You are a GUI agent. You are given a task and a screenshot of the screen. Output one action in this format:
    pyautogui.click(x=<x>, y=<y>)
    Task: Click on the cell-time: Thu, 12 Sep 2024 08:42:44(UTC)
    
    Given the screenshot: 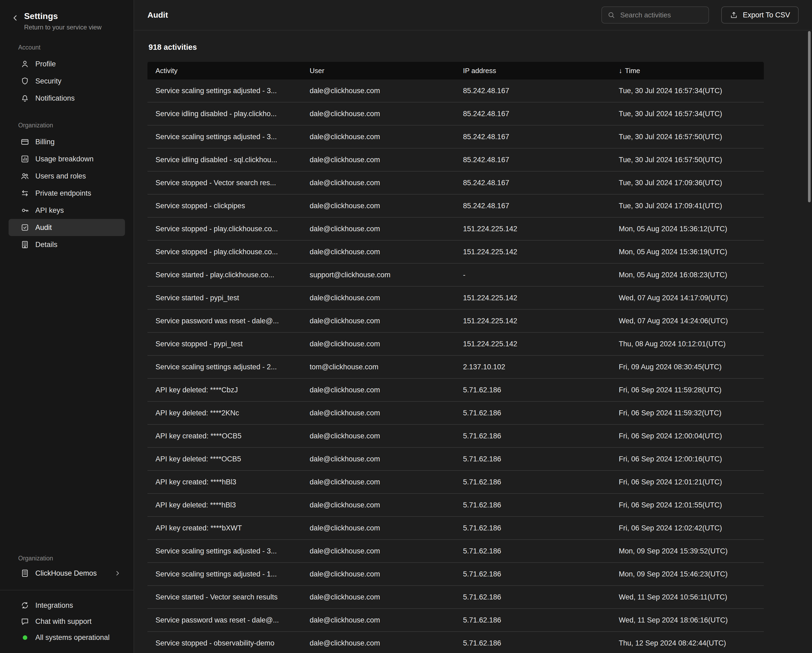 What is the action you would take?
    pyautogui.click(x=691, y=643)
    